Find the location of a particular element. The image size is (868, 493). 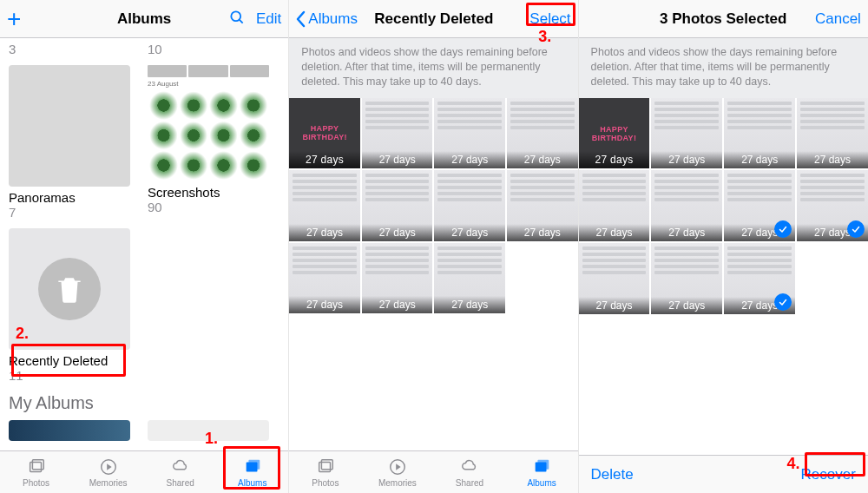

nav-bar: Albums Recently Deleted Select is located at coordinates (433, 19).